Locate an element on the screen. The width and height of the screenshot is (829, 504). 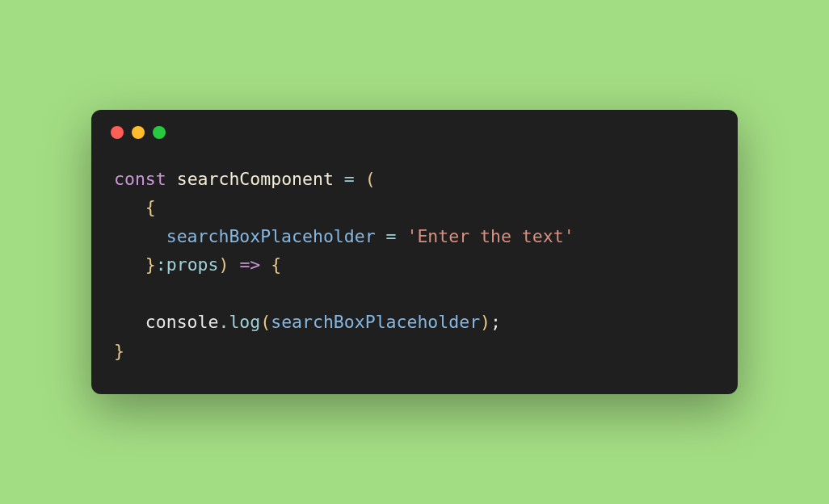
code-line: searchBoxPlaceholder = 'Enter the text' is located at coordinates (344, 236).